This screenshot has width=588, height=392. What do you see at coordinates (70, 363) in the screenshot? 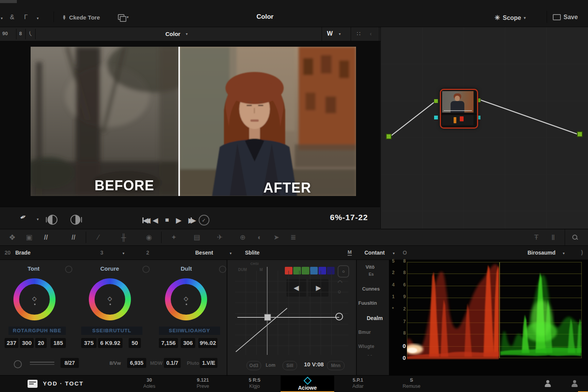
I see `pages-value: 8/27` at bounding box center [70, 363].